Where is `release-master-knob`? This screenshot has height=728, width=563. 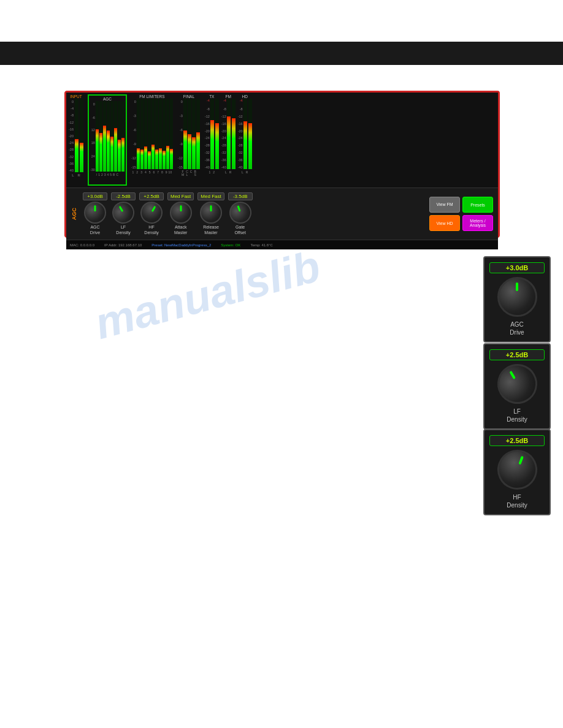
release-master-knob is located at coordinates (211, 213).